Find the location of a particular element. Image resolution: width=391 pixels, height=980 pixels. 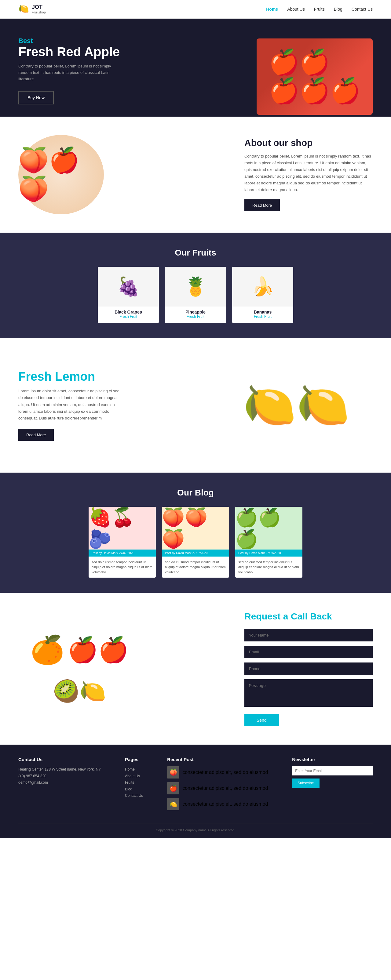

fruit-sub-grapes: Fresh Fruit is located at coordinates (128, 317).